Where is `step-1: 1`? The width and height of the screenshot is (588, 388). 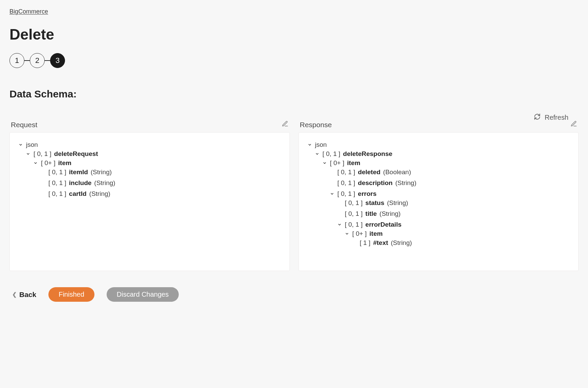 step-1: 1 is located at coordinates (17, 61).